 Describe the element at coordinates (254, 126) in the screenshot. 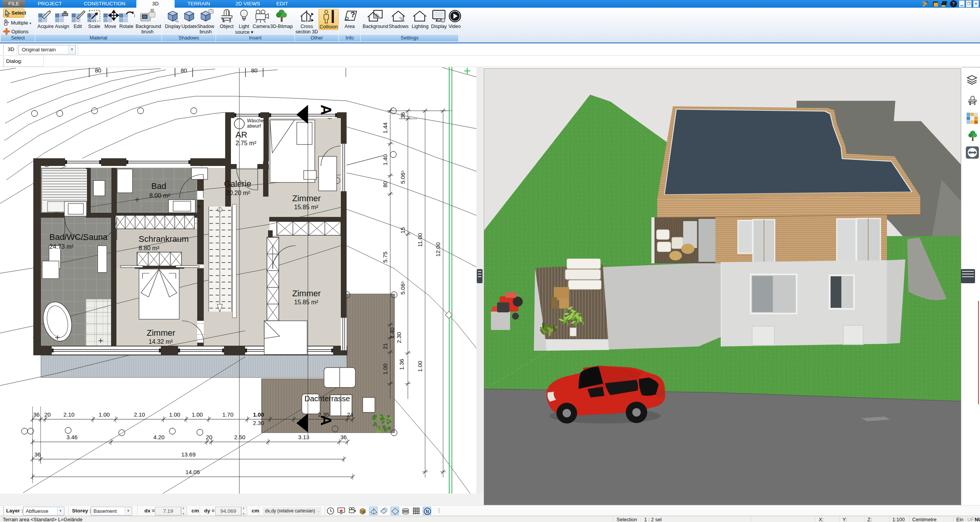

I see `svg-text: abwurf` at that location.